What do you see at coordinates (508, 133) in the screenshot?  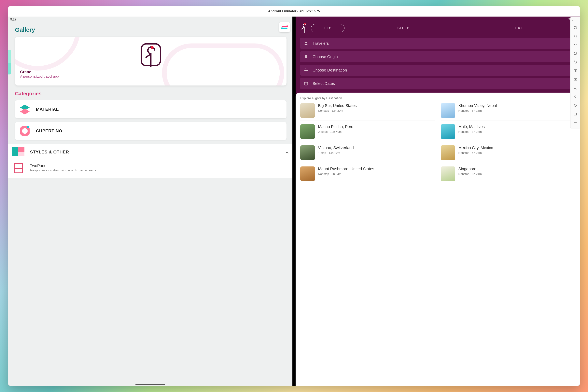 I see `destination-item: Malé, MaldivesNonstop · 8h 24m` at bounding box center [508, 133].